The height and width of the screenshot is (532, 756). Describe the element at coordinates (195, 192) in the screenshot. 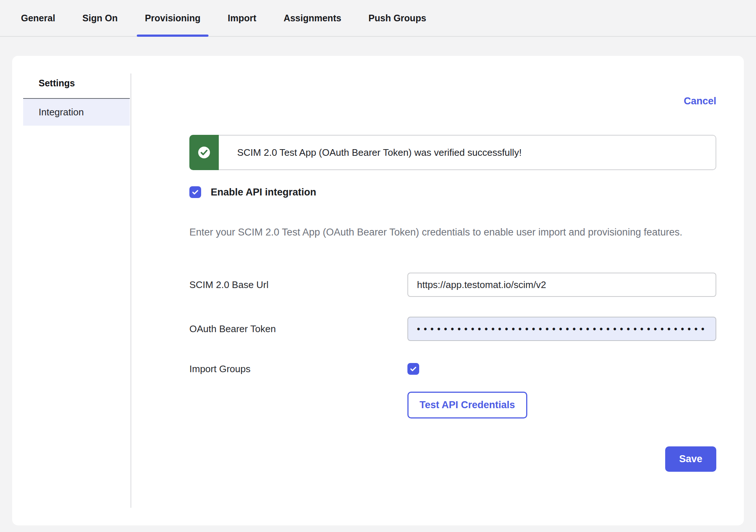

I see `enable-api-checkbox` at that location.